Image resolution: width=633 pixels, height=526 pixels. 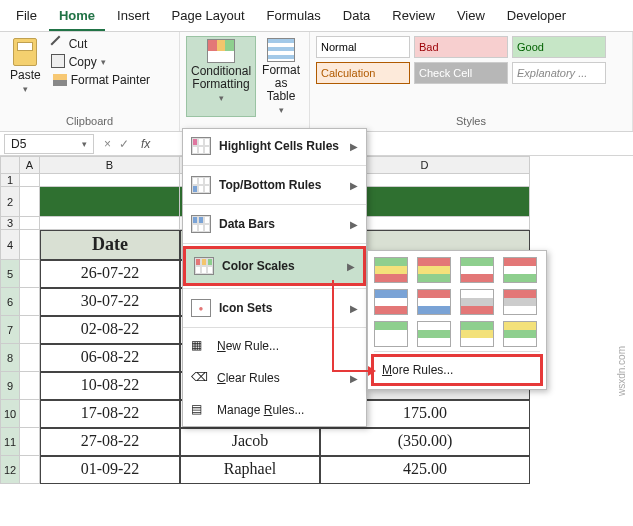 What do you see at coordinates (10, 414) in the screenshot?
I see `row-header: 10` at bounding box center [10, 414].